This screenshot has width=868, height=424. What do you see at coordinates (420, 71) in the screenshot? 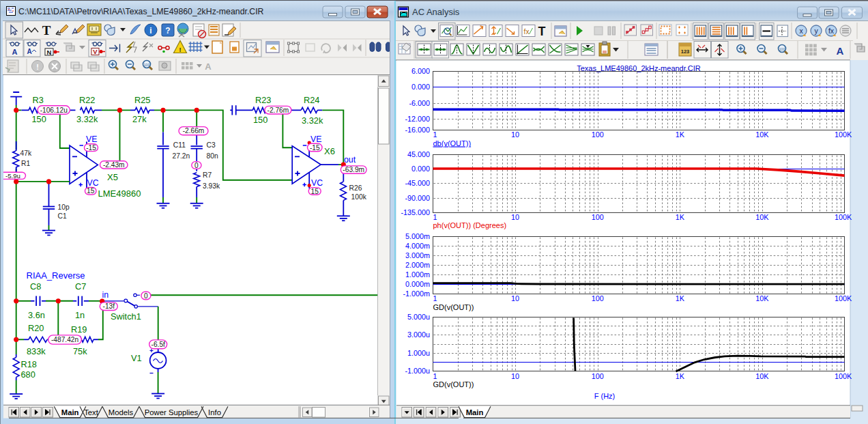
I see `svg-text: 6.000` at bounding box center [420, 71].